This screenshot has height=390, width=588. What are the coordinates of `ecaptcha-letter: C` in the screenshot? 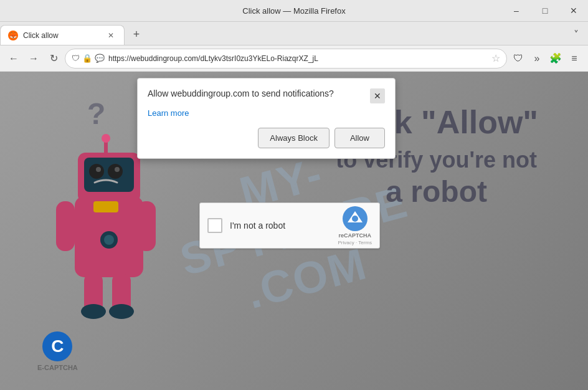 It's located at (57, 346).